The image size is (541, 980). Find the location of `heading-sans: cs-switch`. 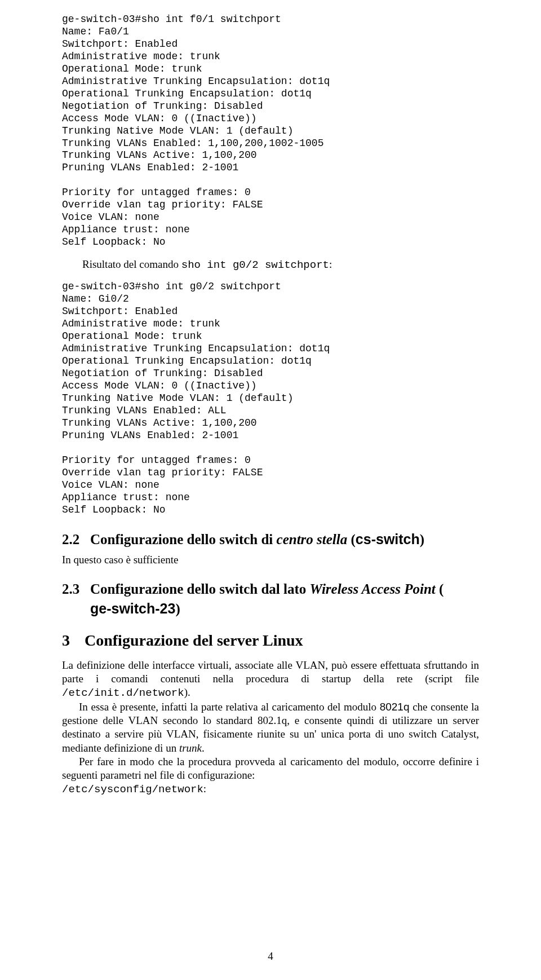

heading-sans: cs-switch is located at coordinates (388, 539).